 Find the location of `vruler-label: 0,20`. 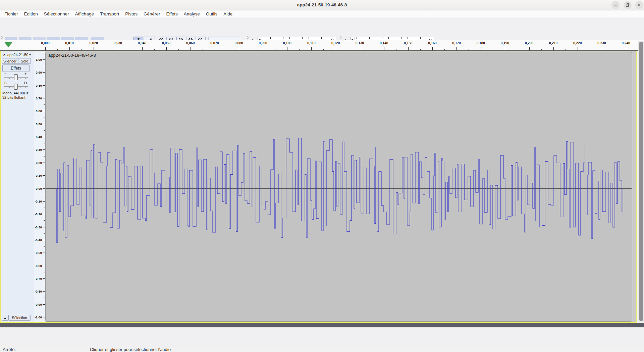

vruler-label: 0,20 is located at coordinates (39, 163).